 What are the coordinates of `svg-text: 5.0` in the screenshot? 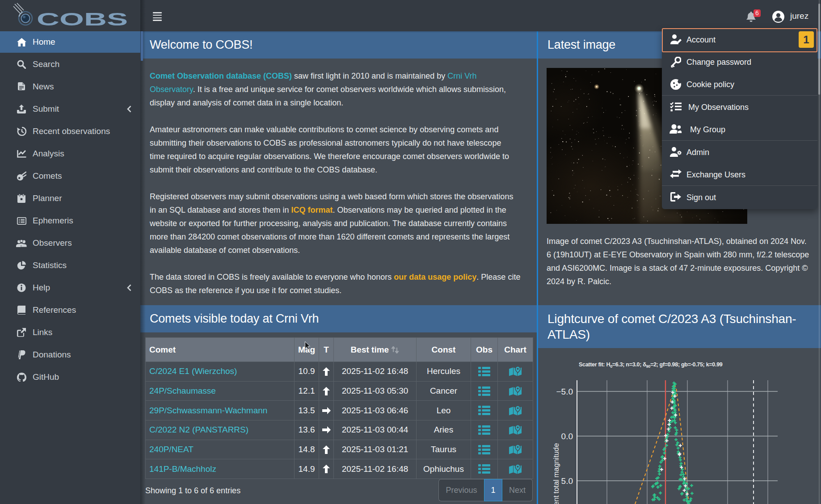 It's located at (567, 481).